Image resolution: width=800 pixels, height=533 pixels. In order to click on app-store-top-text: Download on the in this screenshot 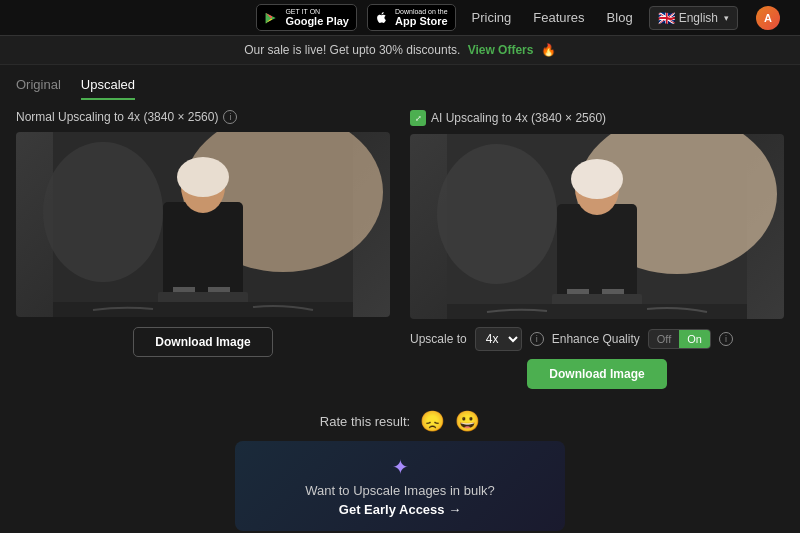, I will do `click(422, 12)`.